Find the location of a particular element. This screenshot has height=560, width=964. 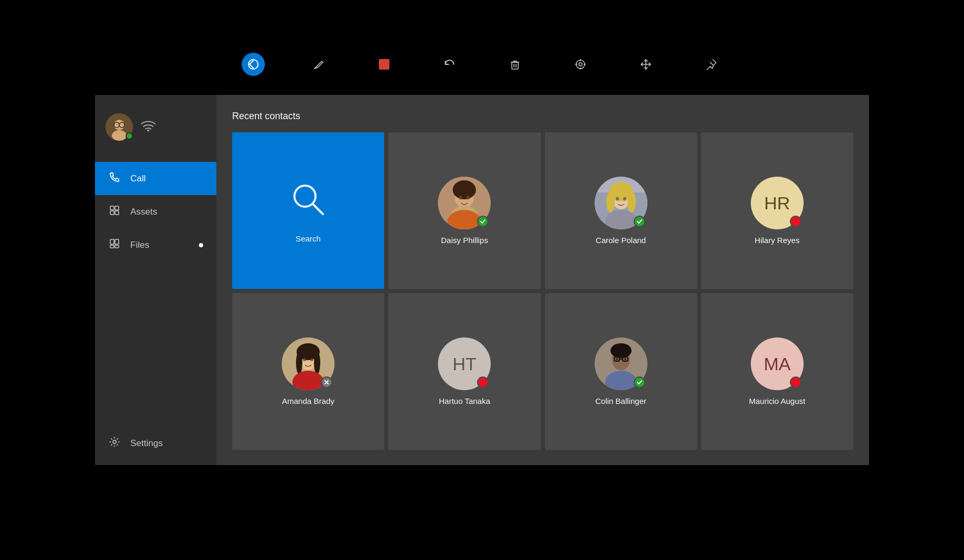

colin-ballinger-status is located at coordinates (640, 382).